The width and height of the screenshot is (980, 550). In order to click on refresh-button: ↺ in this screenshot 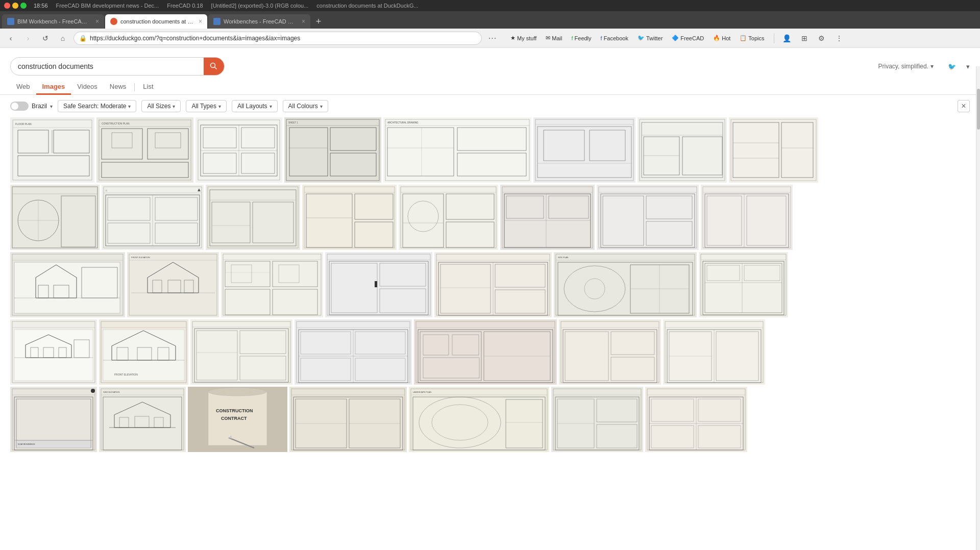, I will do `click(45, 38)`.